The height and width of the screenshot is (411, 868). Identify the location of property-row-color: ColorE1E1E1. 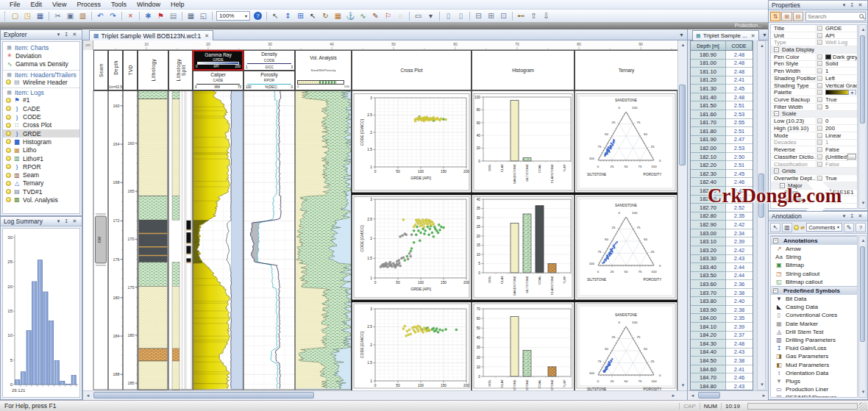
(814, 193).